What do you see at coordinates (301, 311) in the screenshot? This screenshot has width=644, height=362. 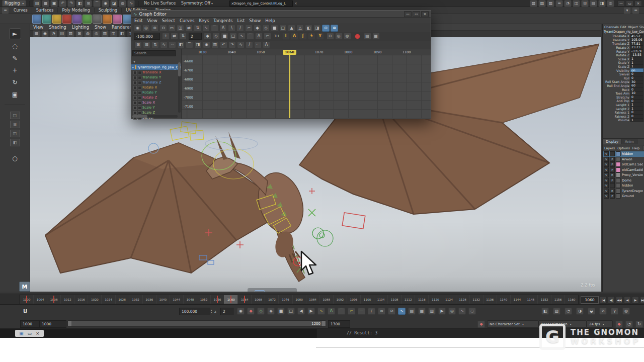 I see `step-prev-key-icon: ◀` at bounding box center [301, 311].